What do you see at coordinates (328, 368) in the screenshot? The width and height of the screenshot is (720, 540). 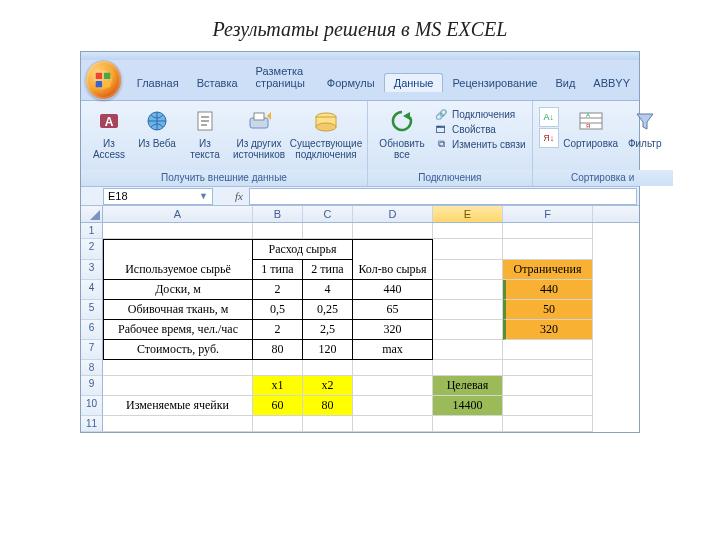 I see `cell-C8` at bounding box center [328, 368].